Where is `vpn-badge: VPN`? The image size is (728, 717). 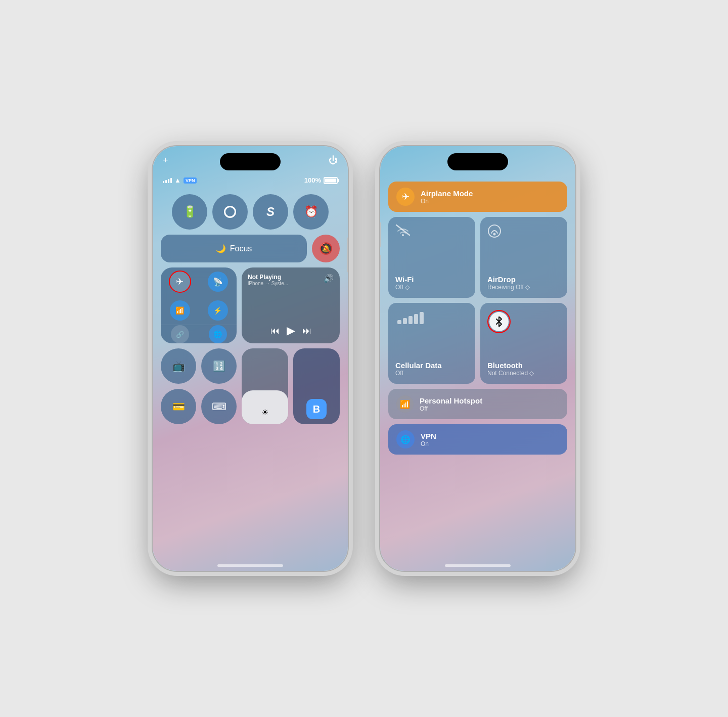
vpn-badge: VPN is located at coordinates (190, 181).